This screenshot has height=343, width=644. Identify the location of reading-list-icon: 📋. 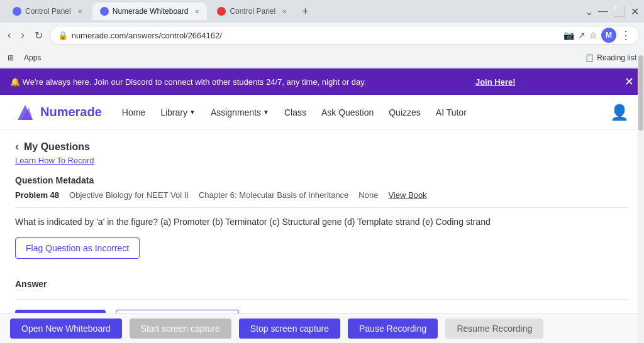
(590, 58).